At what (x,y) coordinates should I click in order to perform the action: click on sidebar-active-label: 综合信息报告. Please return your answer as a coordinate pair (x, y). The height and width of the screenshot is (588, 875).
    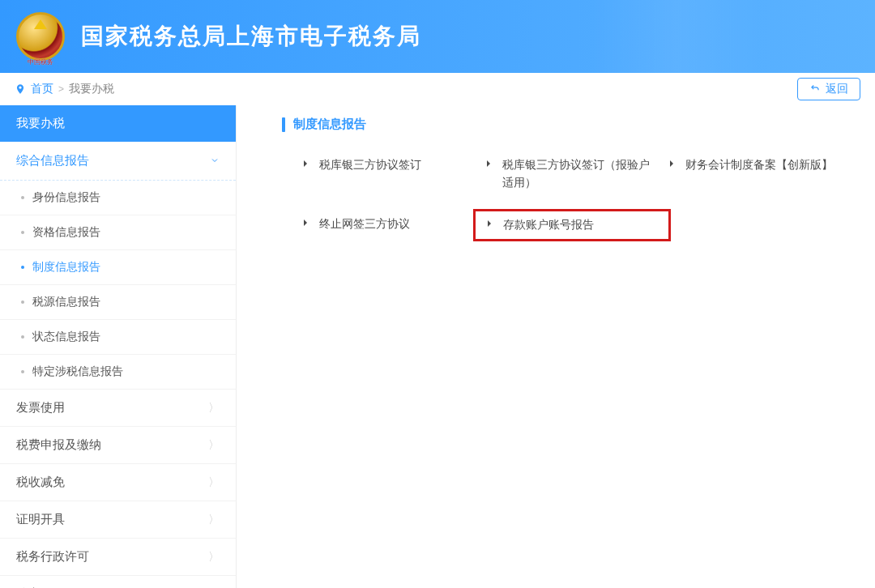
    Looking at the image, I should click on (53, 160).